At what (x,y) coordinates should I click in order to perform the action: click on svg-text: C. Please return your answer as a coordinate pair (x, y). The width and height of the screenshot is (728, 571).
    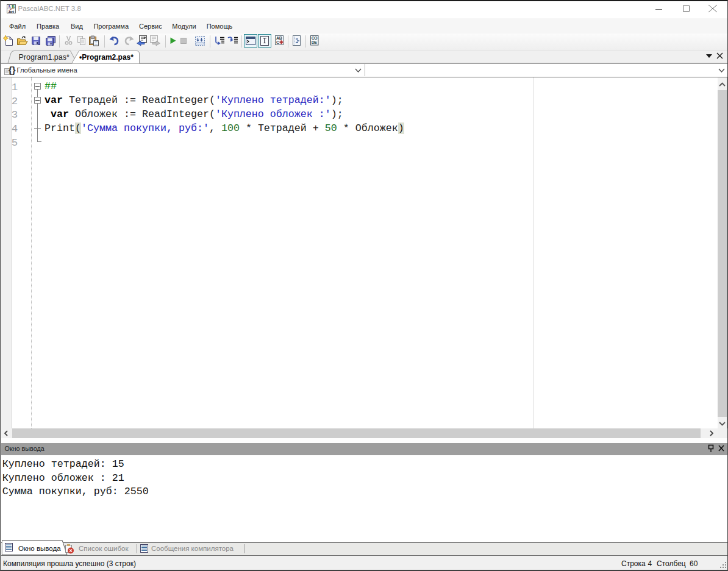
    Looking at the image, I should click on (278, 43).